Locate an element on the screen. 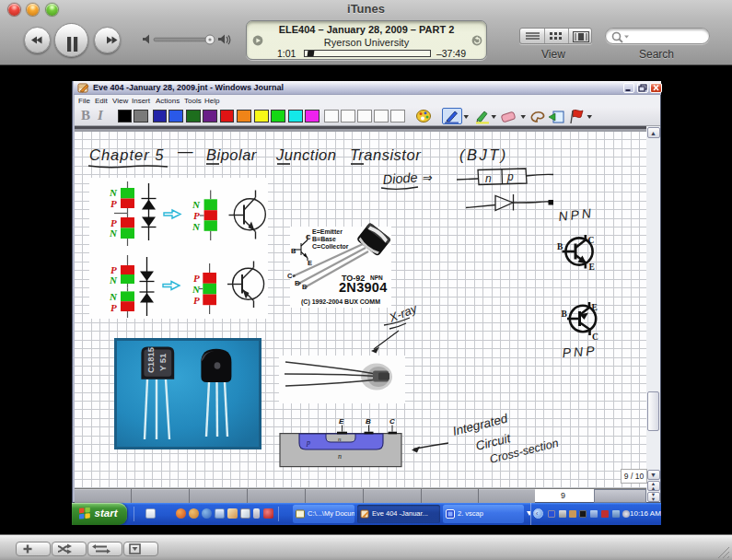 This screenshot has height=560, width=732. svg-text: 2N3904 is located at coordinates (363, 287).